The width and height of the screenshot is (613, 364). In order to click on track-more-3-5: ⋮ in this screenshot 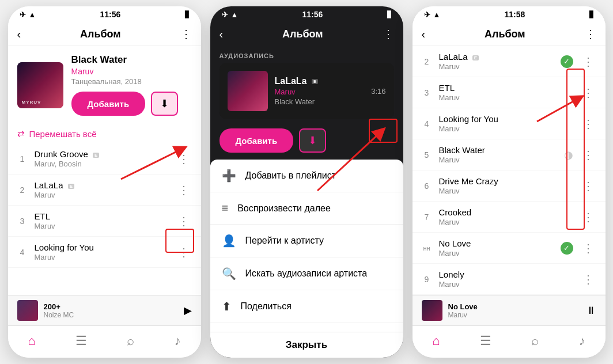, I will do `click(588, 186)`.